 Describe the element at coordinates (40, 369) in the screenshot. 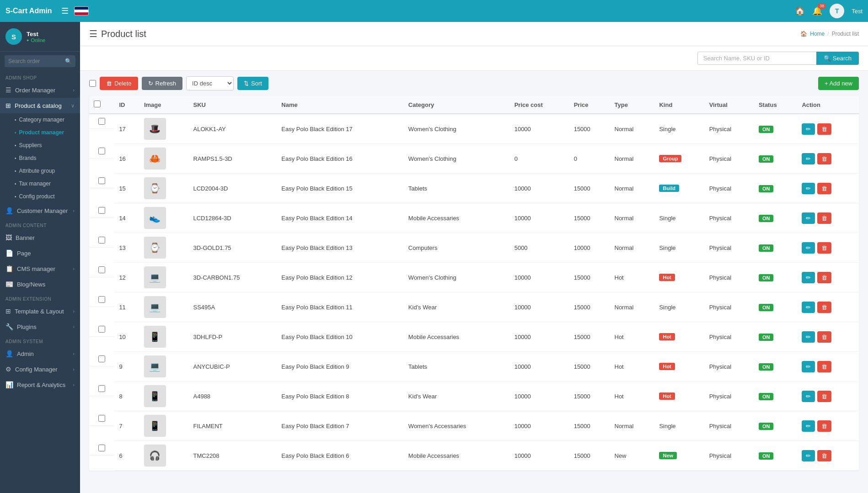

I see `sidebar-item-config-manager: ⚙ Config Manager ›` at that location.